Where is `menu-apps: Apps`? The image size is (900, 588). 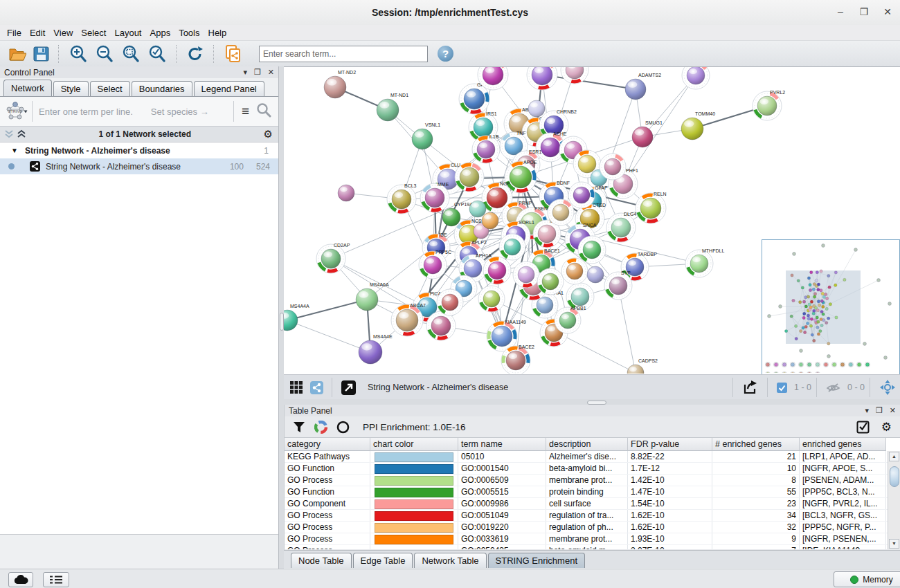 menu-apps: Apps is located at coordinates (163, 33).